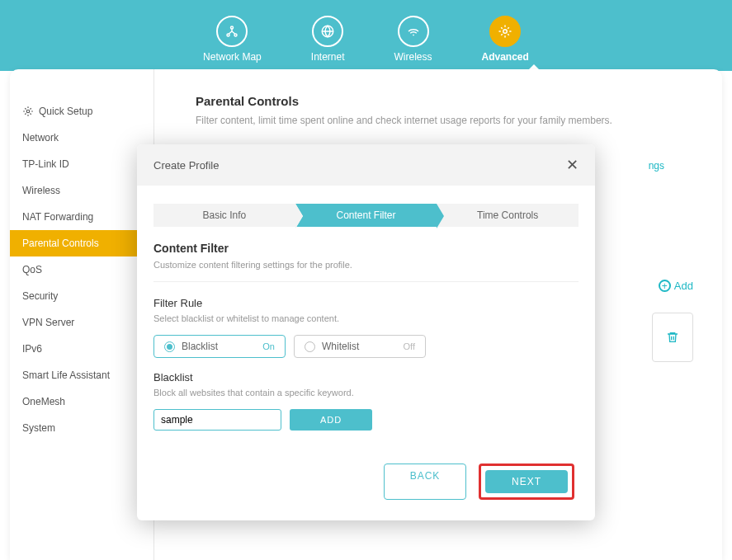  Describe the element at coordinates (328, 40) in the screenshot. I see `nav-internet: Internet` at that location.